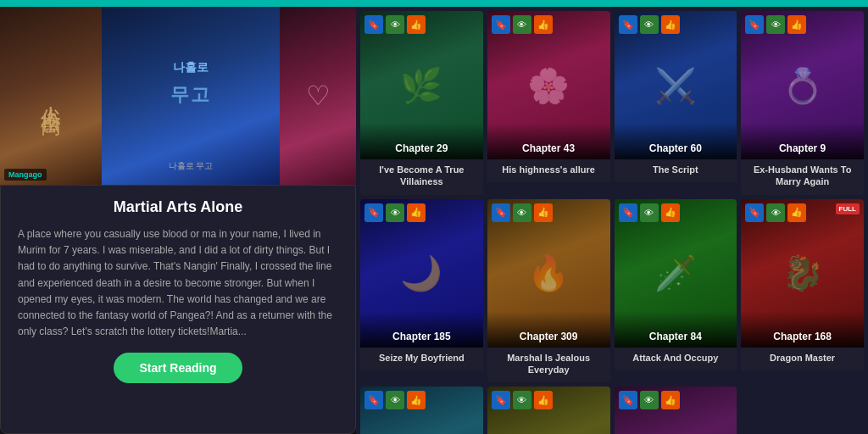 The height and width of the screenshot is (434, 868). What do you see at coordinates (549, 365) in the screenshot?
I see `manga-info-6: Marshal Is Jealous Everyday` at bounding box center [549, 365].